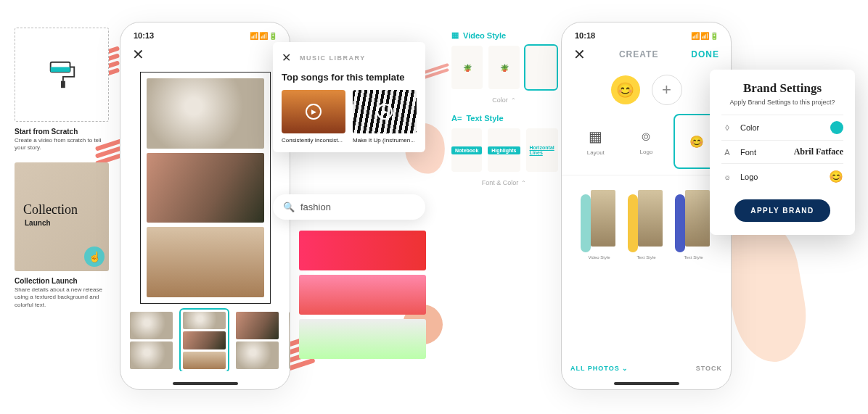 This screenshot has width=868, height=414. I want to click on fontcolor-toggle: Font & Color, so click(501, 183).